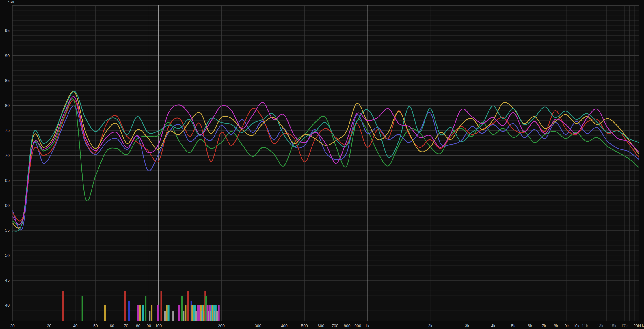 This screenshot has height=329, width=644. What do you see at coordinates (321, 326) in the screenshot?
I see `x-tick-label: 600` at bounding box center [321, 326].